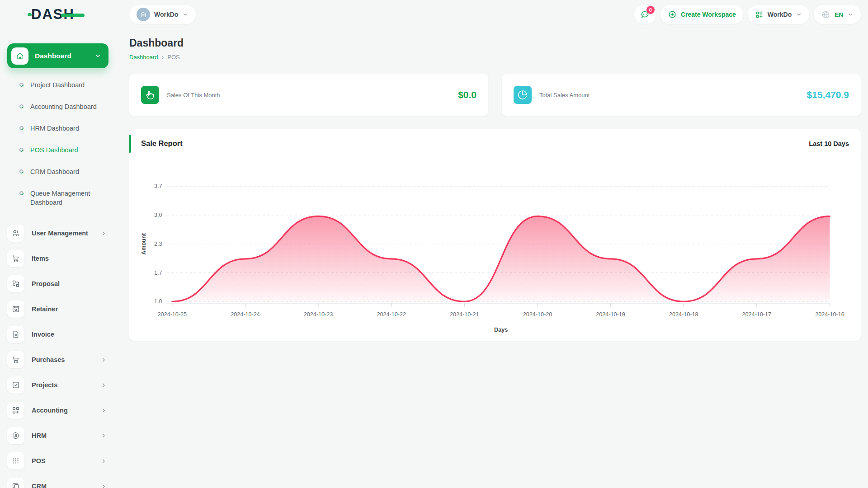 Image resolution: width=868 pixels, height=488 pixels. I want to click on save-icon, so click(16, 309).